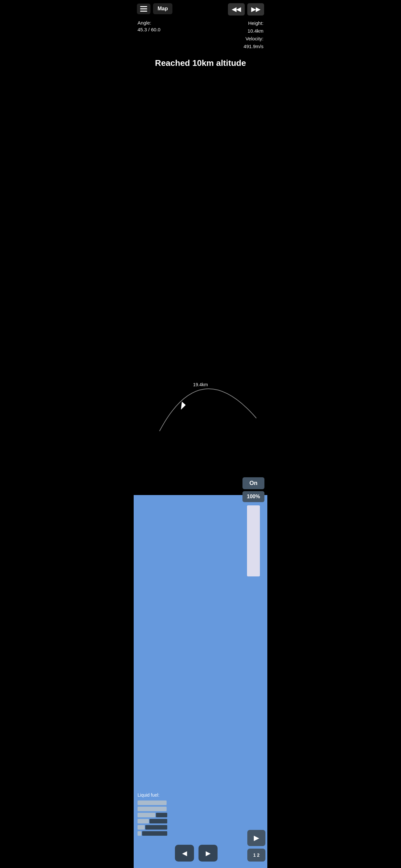 This screenshot has height=868, width=401. Describe the element at coordinates (253, 46) in the screenshot. I see `velocity-value: 491.9m/s` at that location.